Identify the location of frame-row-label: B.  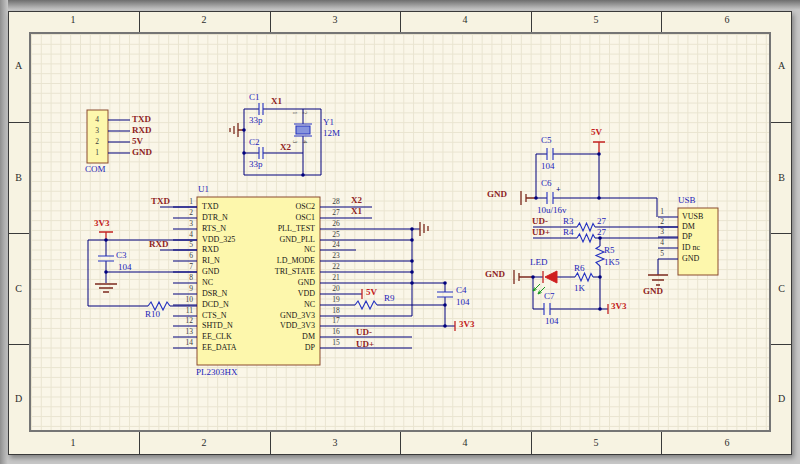
(18, 178).